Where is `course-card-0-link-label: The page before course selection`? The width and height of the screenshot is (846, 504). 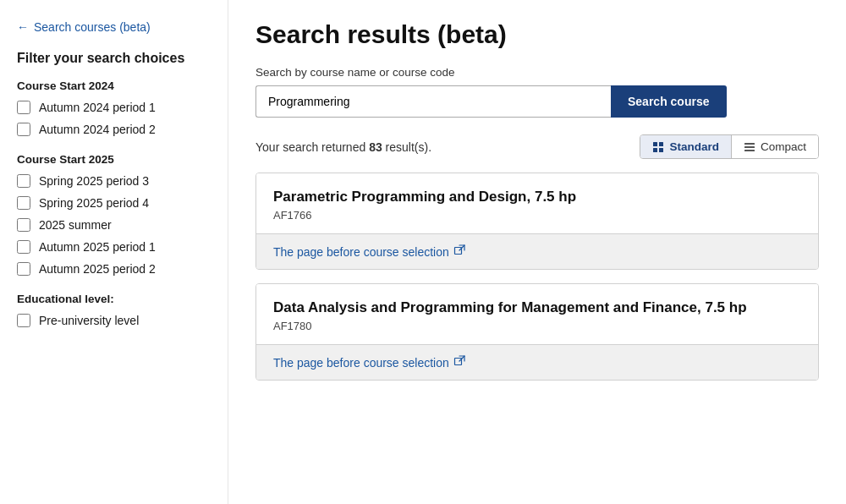 course-card-0-link-label: The page before course selection is located at coordinates (361, 252).